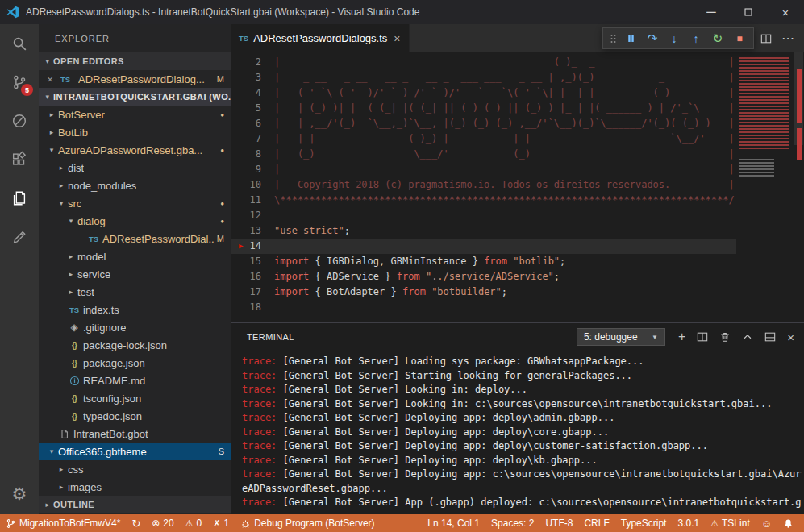 The image size is (804, 532). Describe the element at coordinates (19, 237) in the screenshot. I see `edit-icon` at that location.